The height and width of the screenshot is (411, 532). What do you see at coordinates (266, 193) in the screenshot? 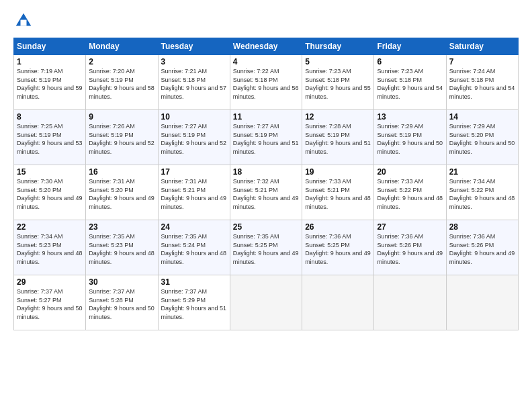
I see `calendar-cell: 18 Sunrise: 7:32 AM Sunset: 5:21 PM Dayl…` at bounding box center [266, 193].